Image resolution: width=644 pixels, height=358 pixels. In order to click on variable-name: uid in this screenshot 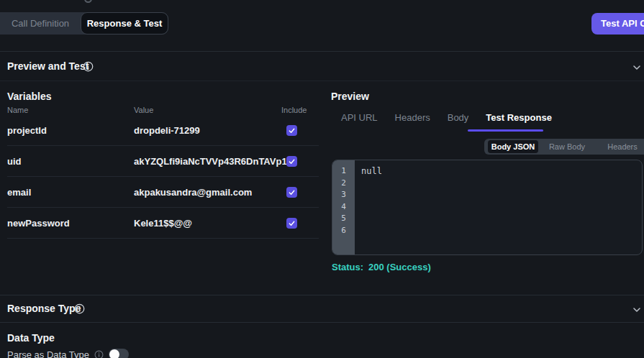, I will do `click(71, 161)`.